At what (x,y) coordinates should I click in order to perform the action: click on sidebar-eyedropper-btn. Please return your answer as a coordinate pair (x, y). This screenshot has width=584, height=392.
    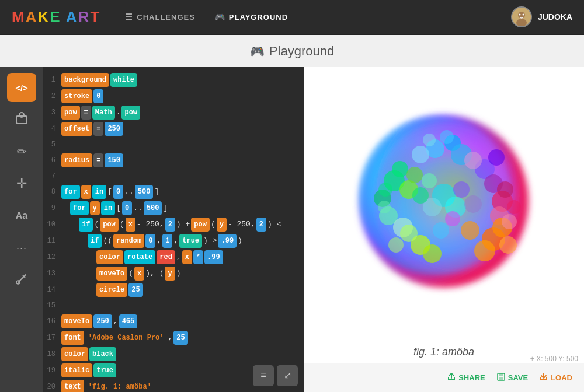
    Looking at the image, I should click on (22, 280).